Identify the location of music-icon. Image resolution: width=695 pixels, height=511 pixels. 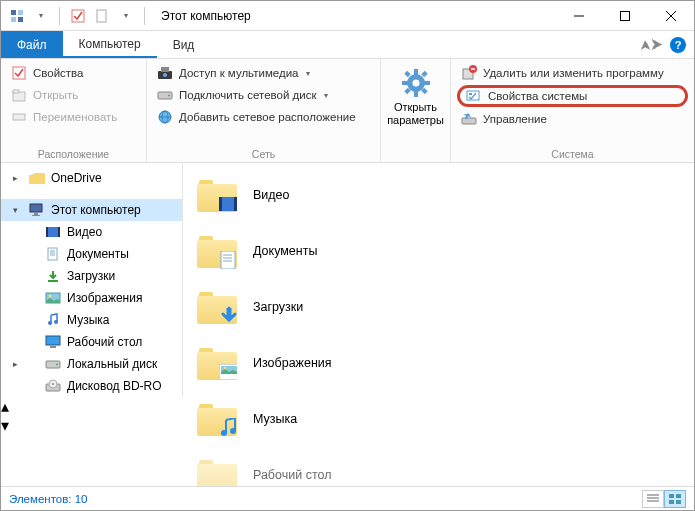
(53, 320).